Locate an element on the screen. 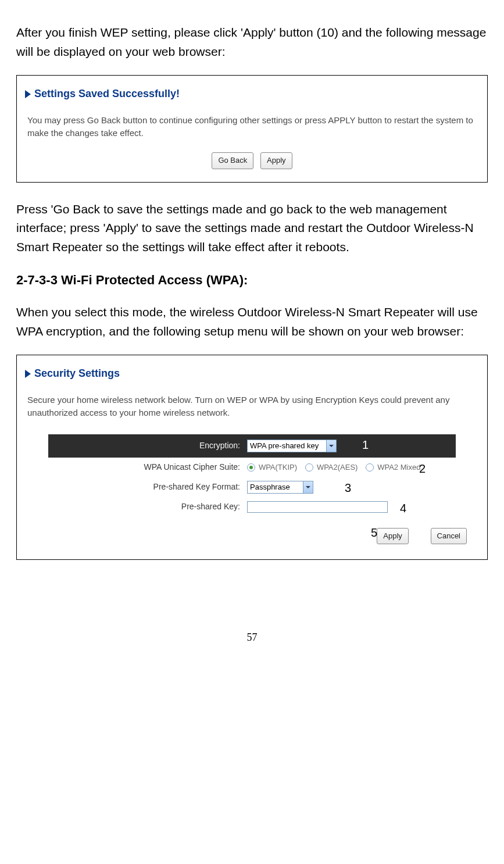 The image size is (504, 864). cipher-row: WPA Unicast Cipher Suite: WPA(TKIP) WPA2… is located at coordinates (252, 467).